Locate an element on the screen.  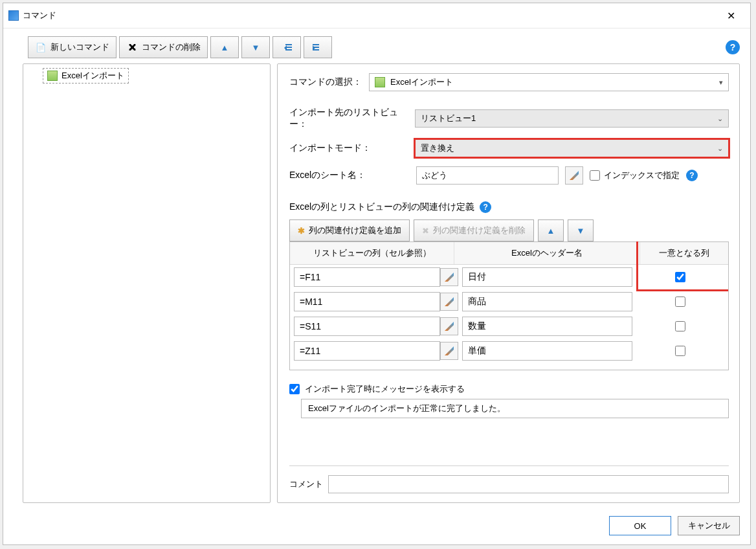
sheet-help-button: ? is located at coordinates (692, 175).